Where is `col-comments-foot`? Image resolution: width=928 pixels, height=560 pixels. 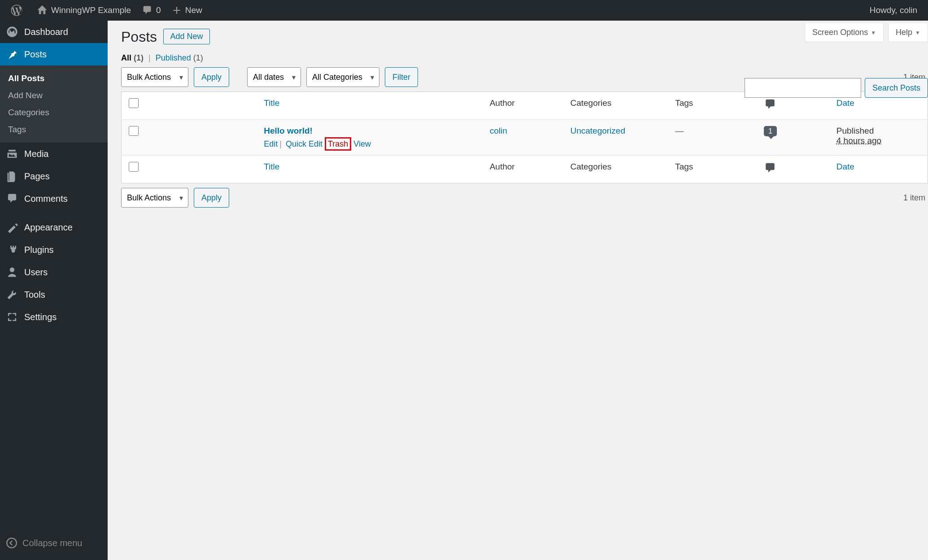
col-comments-foot is located at coordinates (795, 169).